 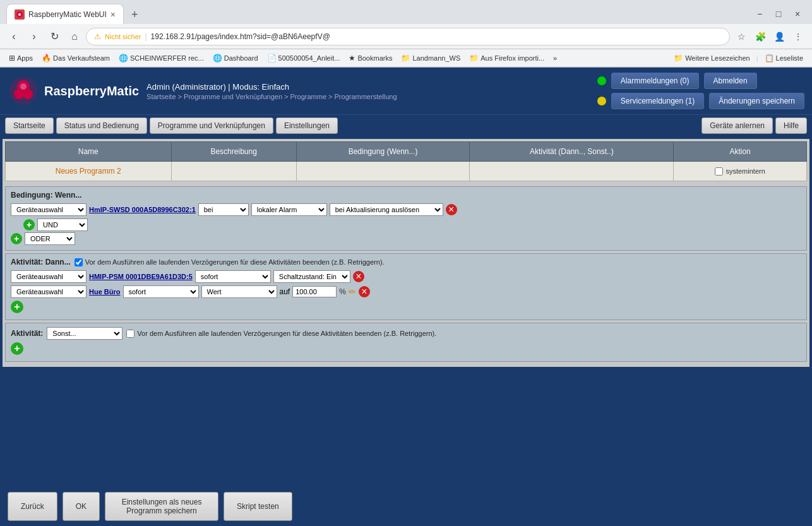 What do you see at coordinates (14, 37) in the screenshot?
I see `back-button: ‹` at bounding box center [14, 37].